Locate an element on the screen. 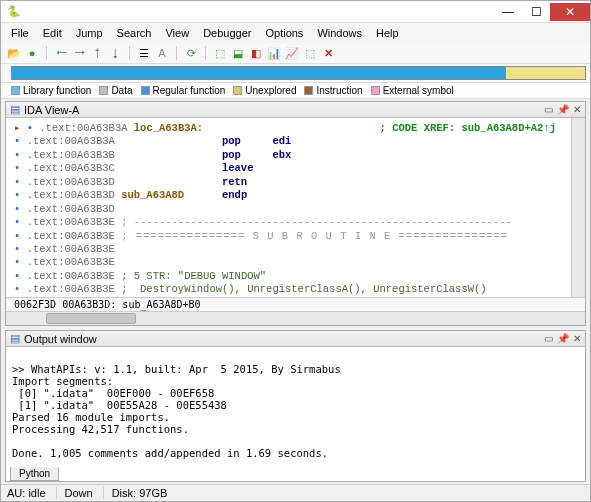  menu-edit: Edit is located at coordinates (52, 33).